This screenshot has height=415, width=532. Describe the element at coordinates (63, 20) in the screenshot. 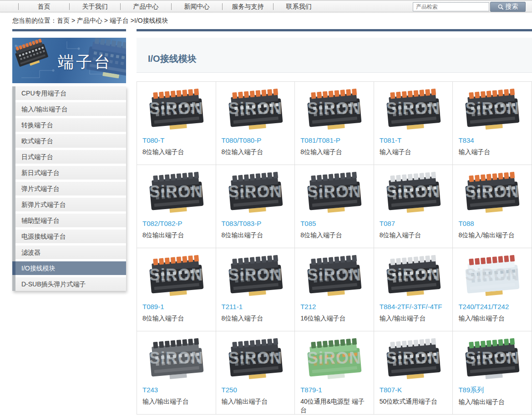

I see `breadcrumb-link: 首页` at that location.